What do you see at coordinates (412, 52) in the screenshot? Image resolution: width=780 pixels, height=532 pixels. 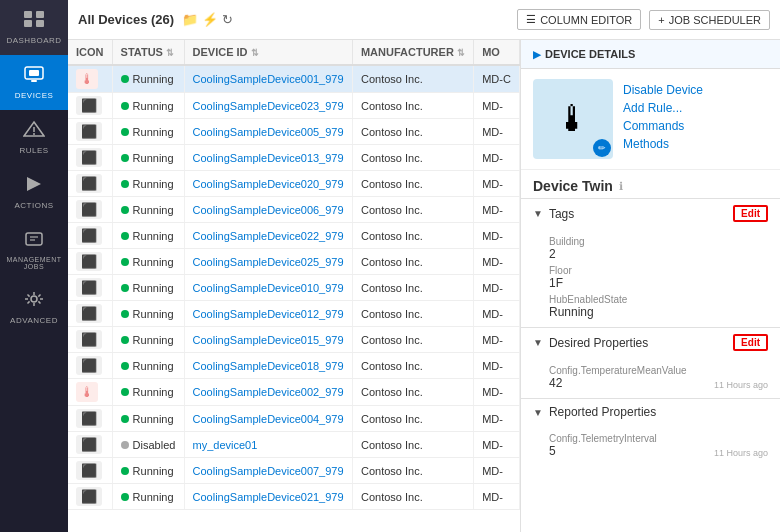 I see `col-manufacturer: MANUFACTURER ⇅` at bounding box center [412, 52].